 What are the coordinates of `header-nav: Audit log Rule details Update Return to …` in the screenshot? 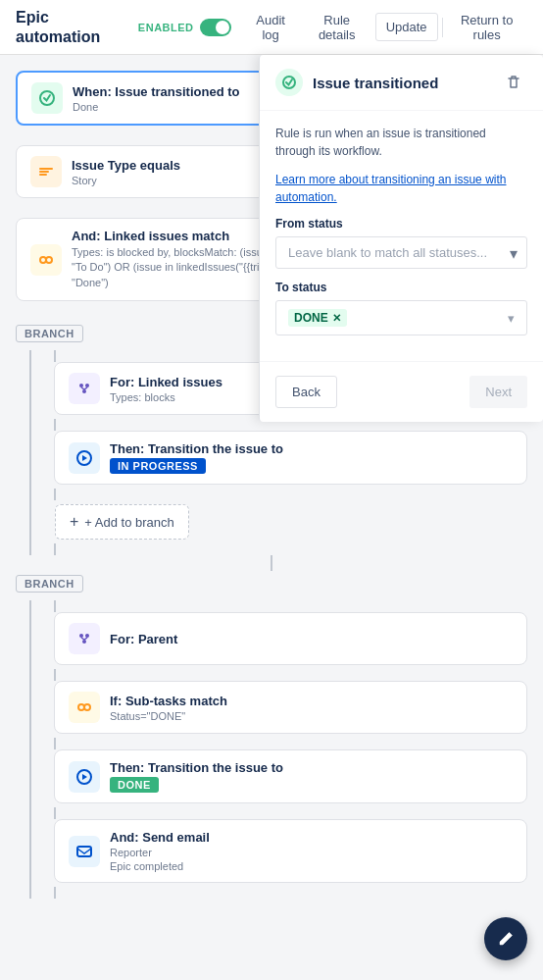 It's located at (385, 27).